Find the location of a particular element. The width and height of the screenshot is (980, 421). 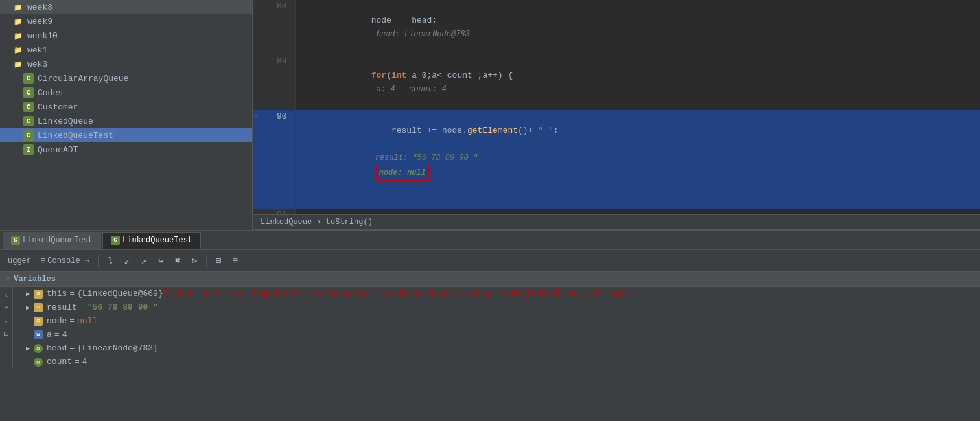

nav-down-btn: ↓ is located at coordinates (6, 321).